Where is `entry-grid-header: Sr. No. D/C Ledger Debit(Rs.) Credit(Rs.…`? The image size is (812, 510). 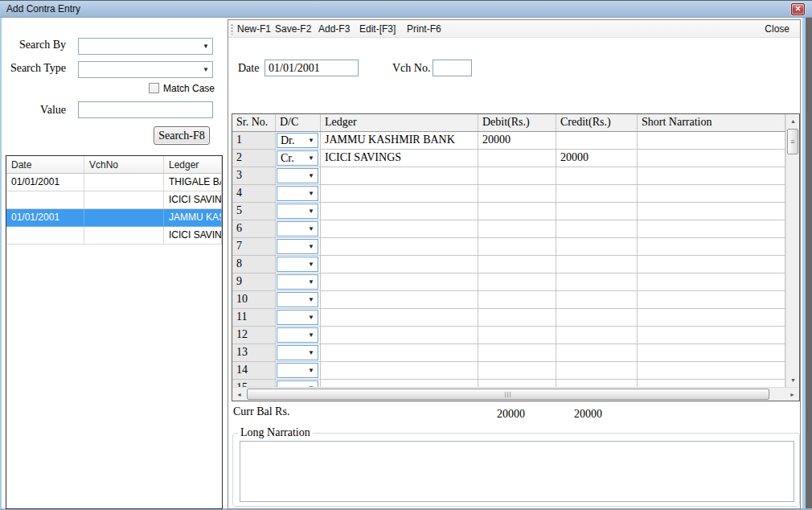 entry-grid-header: Sr. No. D/C Ledger Debit(Rs.) Credit(Rs.… is located at coordinates (509, 123).